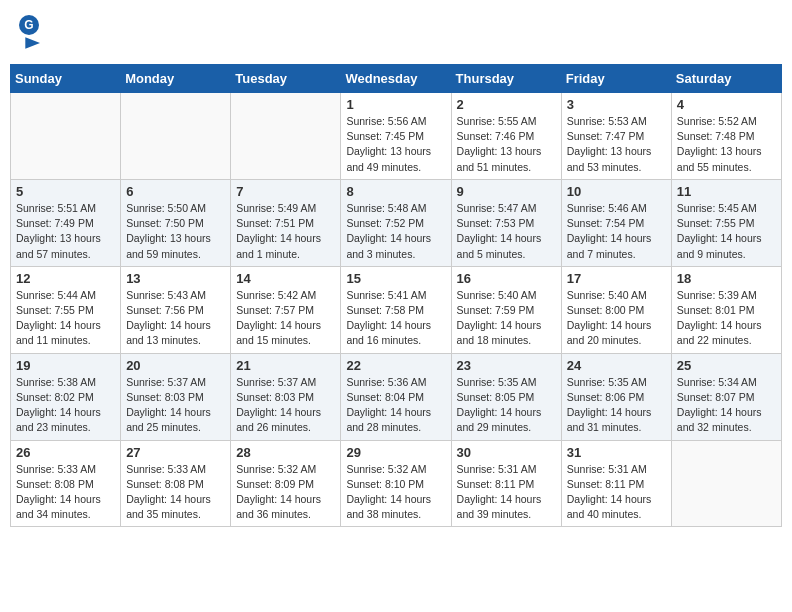 The image size is (792, 612). What do you see at coordinates (286, 79) in the screenshot?
I see `weekday-header-tuesday: Tuesday` at bounding box center [286, 79].